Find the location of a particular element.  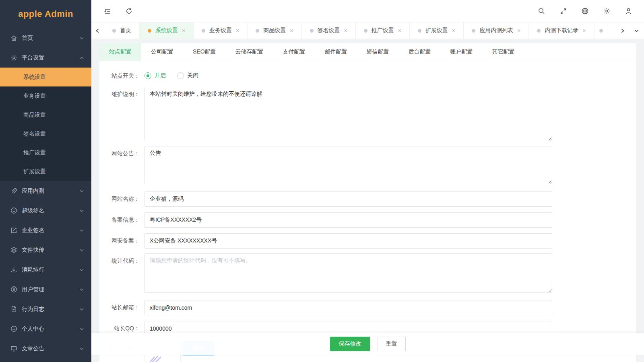

page-tab-bar: 首页 系统设置 × 业务设置 × 商品设置 × is located at coordinates (368, 31).